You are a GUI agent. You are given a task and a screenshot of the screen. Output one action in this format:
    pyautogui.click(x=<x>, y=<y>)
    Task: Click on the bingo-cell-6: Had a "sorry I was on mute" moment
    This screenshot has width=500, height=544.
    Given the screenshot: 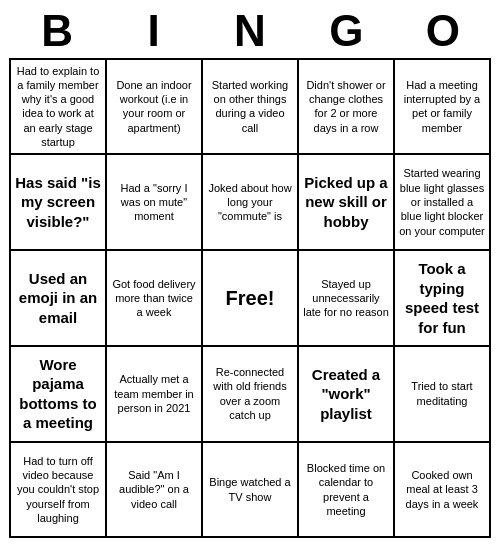 What is the action you would take?
    pyautogui.click(x=154, y=202)
    